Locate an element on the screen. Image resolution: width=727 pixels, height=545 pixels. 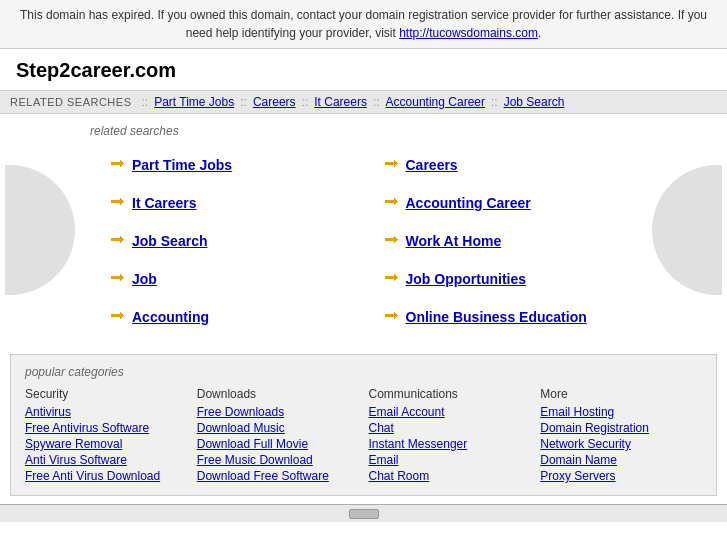
pop-link: Download Music is located at coordinates (278, 428).